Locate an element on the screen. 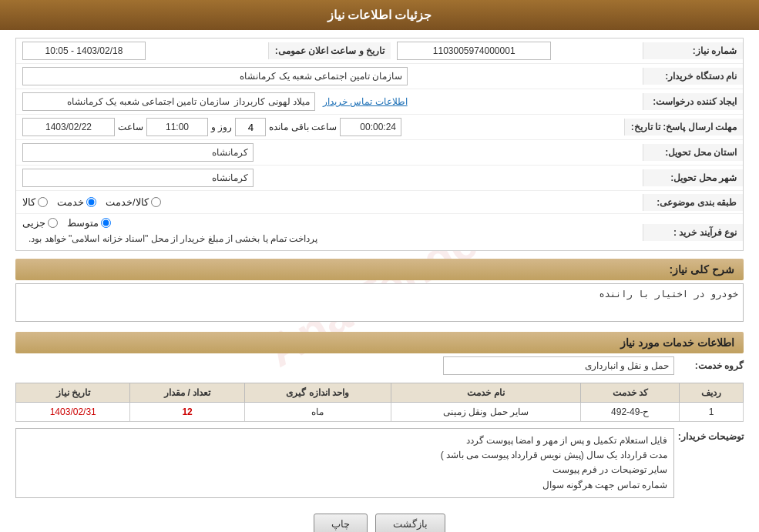 The width and height of the screenshot is (759, 532). category-option-kala: کالا is located at coordinates (35, 202).